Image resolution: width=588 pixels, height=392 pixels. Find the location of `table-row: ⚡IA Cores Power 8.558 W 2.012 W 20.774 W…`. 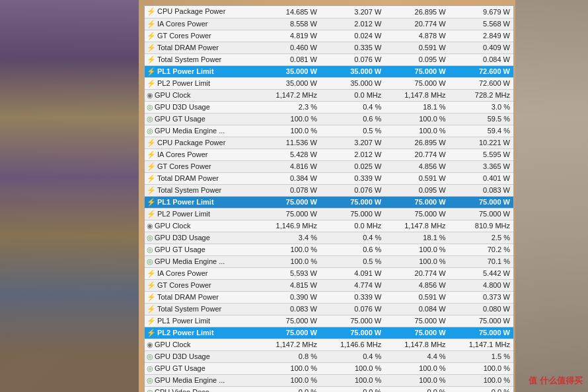

table-row: ⚡IA Cores Power 8.558 W 2.012 W 20.774 W… is located at coordinates (329, 24).